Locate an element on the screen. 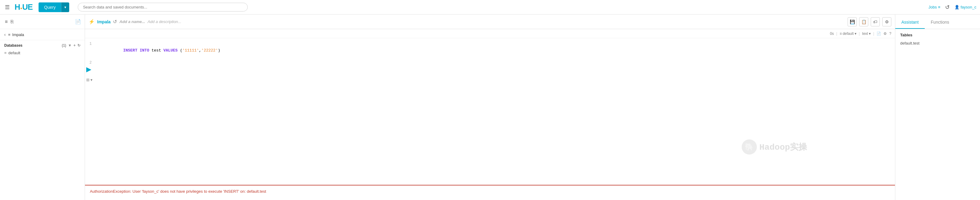 The image size is (980, 200). add-database-icon: + is located at coordinates (75, 46).